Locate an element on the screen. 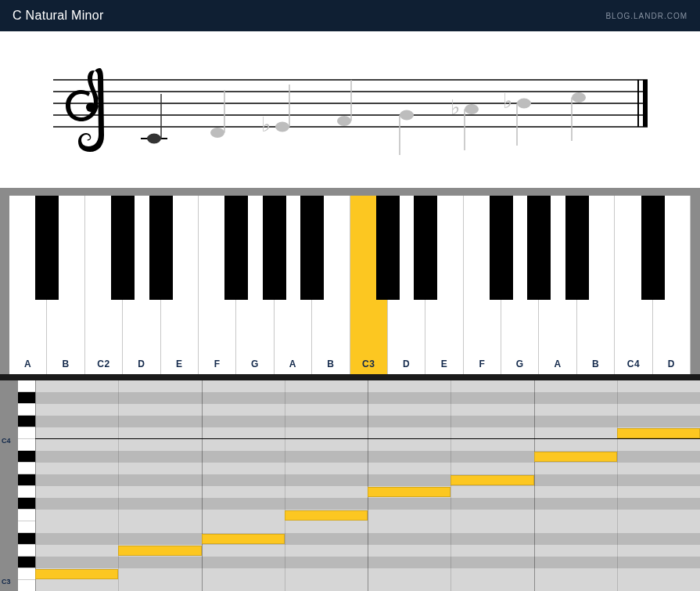  treble-clef-icon is located at coordinates (84, 110).